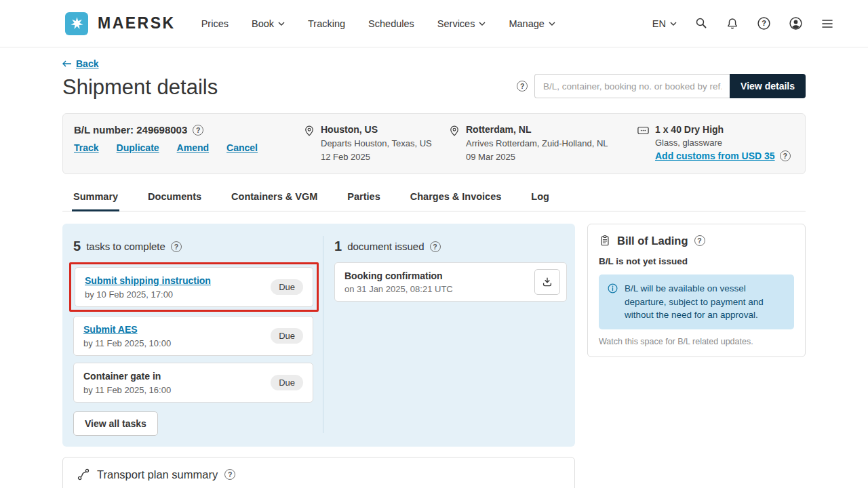 The width and height of the screenshot is (868, 488). What do you see at coordinates (827, 24) in the screenshot?
I see `menu-icon` at bounding box center [827, 24].